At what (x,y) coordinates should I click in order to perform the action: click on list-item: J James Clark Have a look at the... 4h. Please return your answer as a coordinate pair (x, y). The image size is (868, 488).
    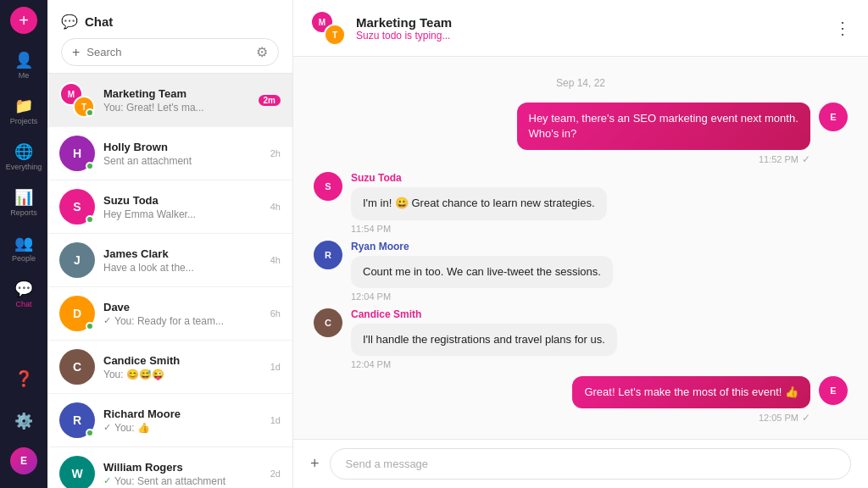
    Looking at the image, I should click on (170, 261).